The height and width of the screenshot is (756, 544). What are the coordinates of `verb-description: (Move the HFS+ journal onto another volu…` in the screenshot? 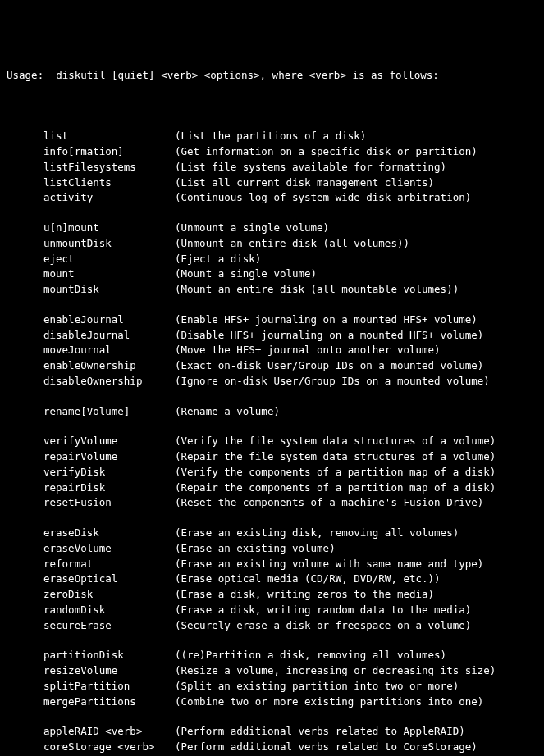 It's located at (356, 351).